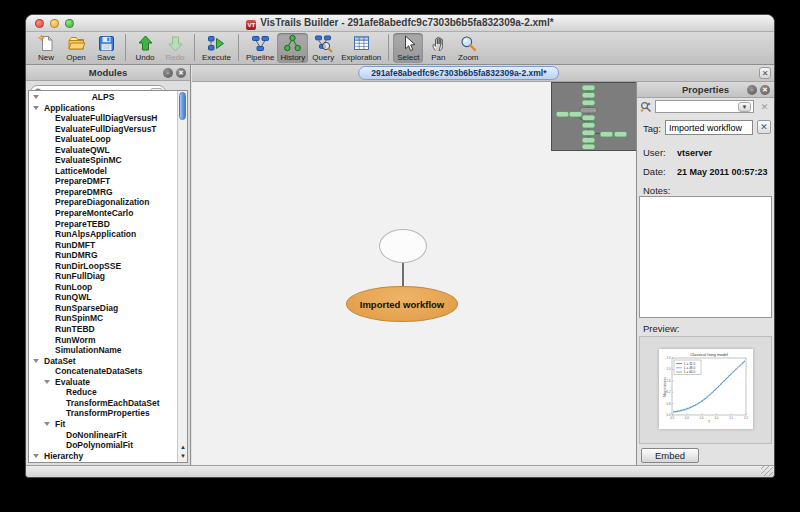 This screenshot has height=512, width=800. Describe the element at coordinates (146, 44) in the screenshot. I see `undo-icon` at that location.